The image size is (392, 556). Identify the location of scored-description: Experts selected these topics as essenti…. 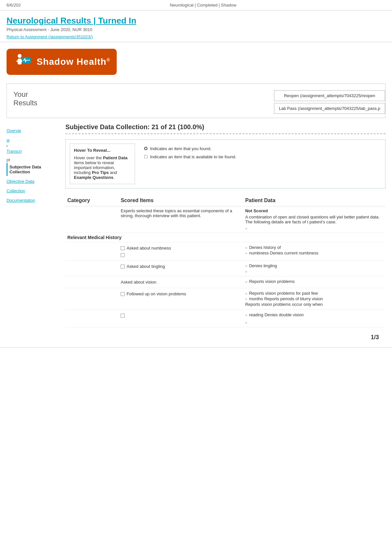
(181, 213).